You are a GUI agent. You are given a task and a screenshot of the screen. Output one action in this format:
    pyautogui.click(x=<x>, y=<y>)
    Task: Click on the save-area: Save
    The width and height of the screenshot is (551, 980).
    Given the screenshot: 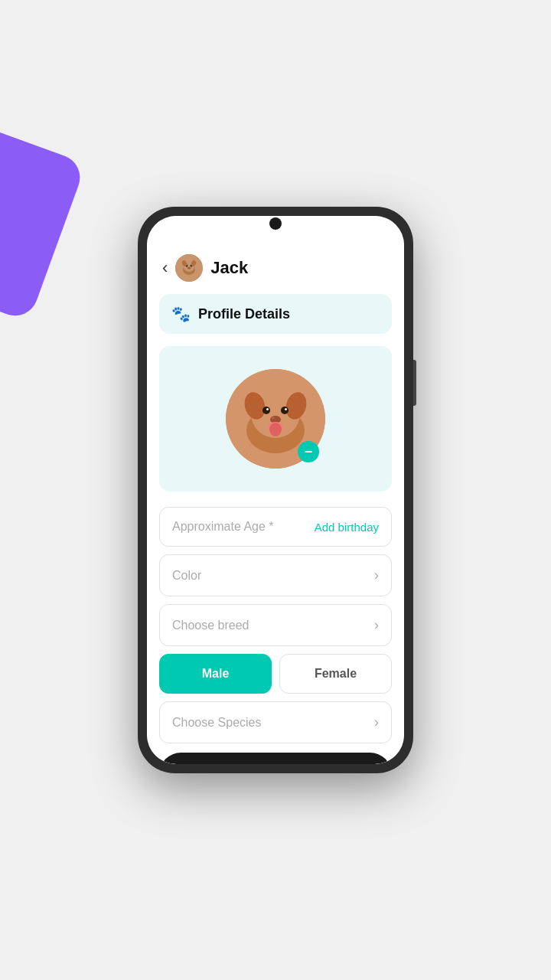 What is the action you would take?
    pyautogui.click(x=276, y=753)
    